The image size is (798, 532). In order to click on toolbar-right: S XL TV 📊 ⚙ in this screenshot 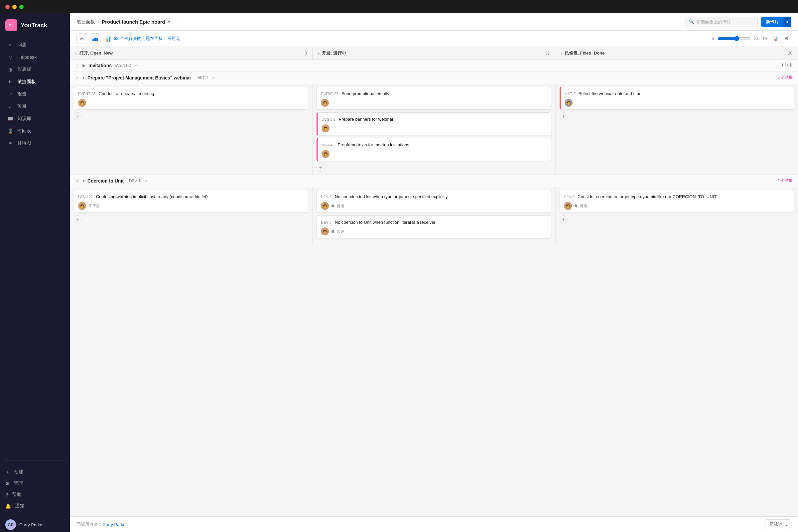, I will do `click(751, 39)`.